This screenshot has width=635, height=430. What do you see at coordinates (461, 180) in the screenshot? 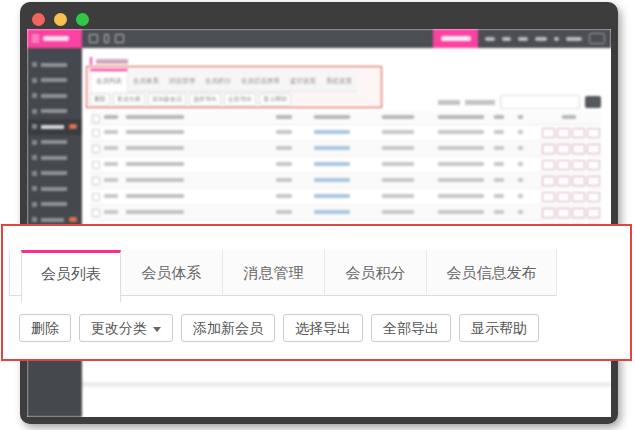
I see `cell-email-blur` at bounding box center [461, 180].